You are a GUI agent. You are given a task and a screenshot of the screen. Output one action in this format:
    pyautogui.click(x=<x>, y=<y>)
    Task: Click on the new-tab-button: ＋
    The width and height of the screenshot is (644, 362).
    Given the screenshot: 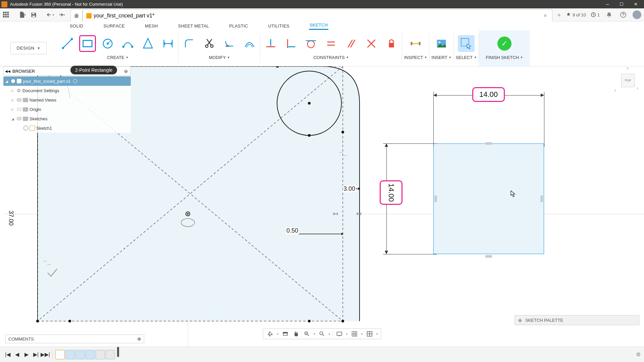 What is the action you would take?
    pyautogui.click(x=559, y=15)
    